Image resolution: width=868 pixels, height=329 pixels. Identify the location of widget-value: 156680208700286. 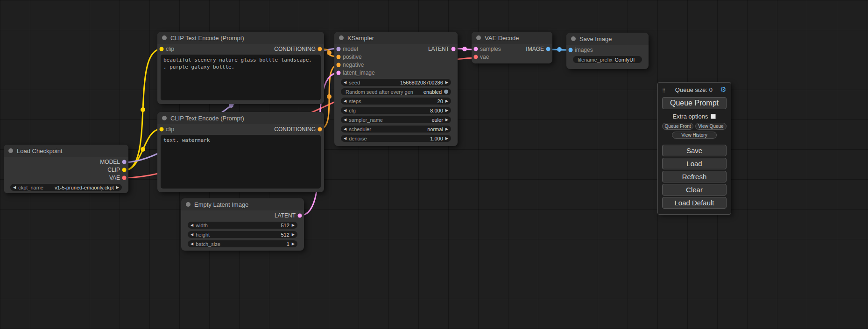
(422, 83).